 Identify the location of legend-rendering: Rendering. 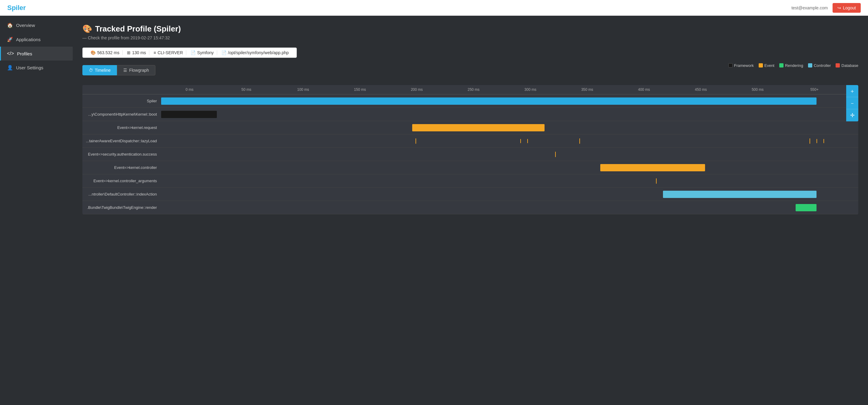
(791, 65).